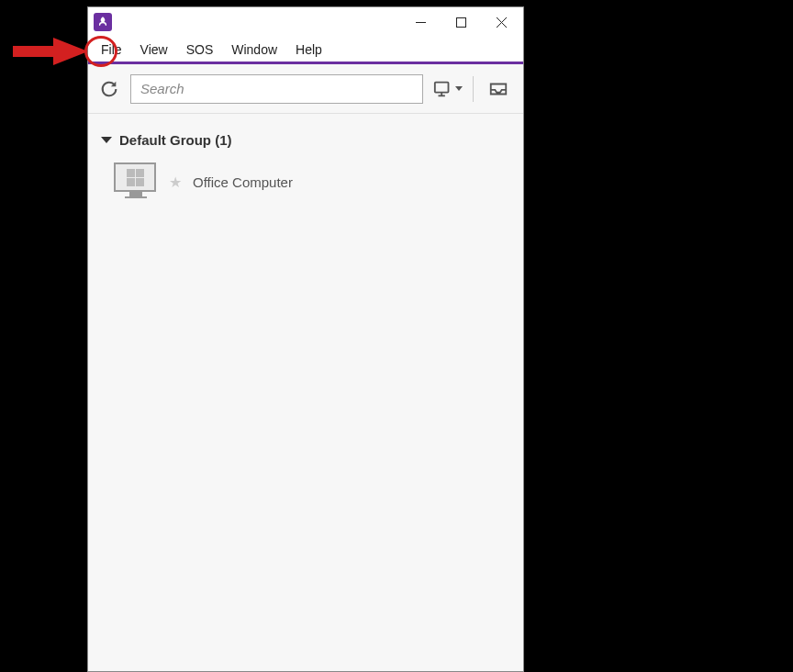 The width and height of the screenshot is (793, 672). I want to click on inbox-button, so click(498, 89).